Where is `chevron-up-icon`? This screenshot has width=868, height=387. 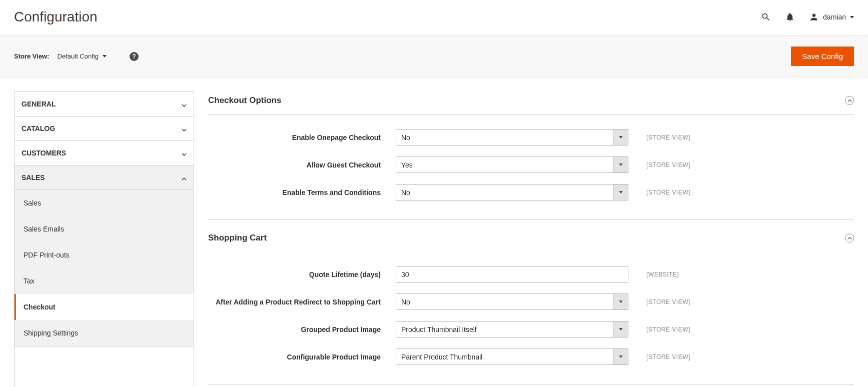
chevron-up-icon is located at coordinates (184, 178).